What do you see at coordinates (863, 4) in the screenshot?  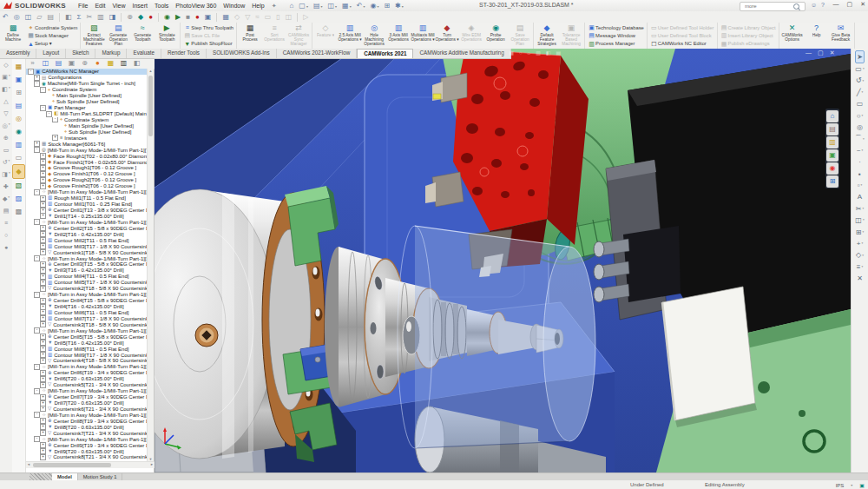 I see `close-button: ✕` at bounding box center [863, 4].